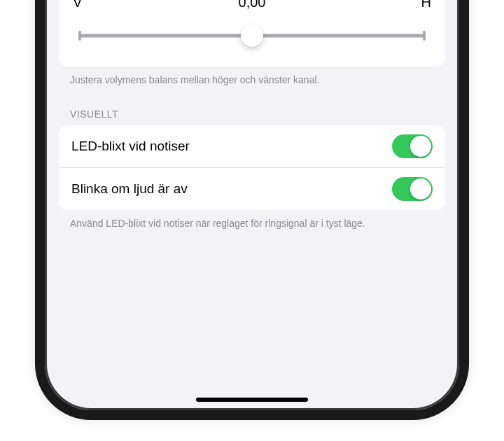 Image resolution: width=504 pixels, height=441 pixels. Describe the element at coordinates (252, 6) in the screenshot. I see `balance-labels: V 0,00 H` at that location.